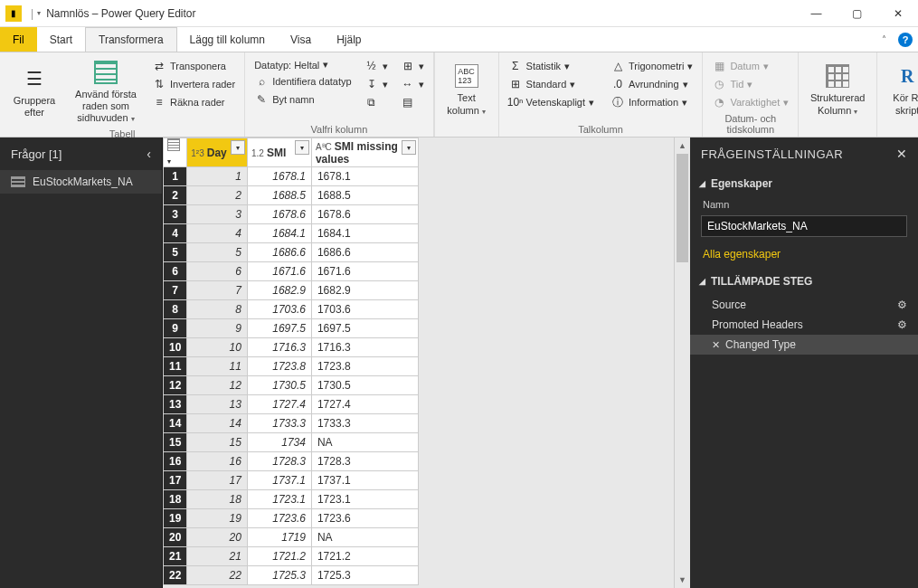 This screenshot has width=918, height=588. I want to click on cell-day: 19, so click(217, 519).